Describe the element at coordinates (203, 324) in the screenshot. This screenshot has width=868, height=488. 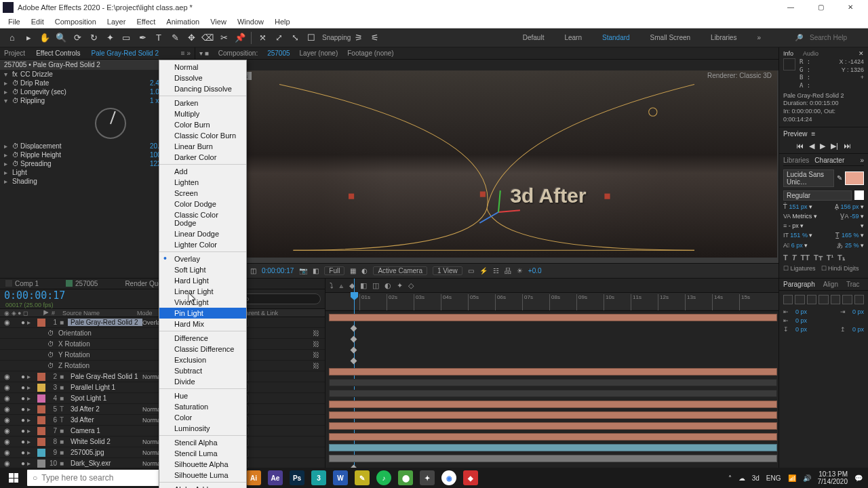
I see `blend-item-hard-mix: Hard Mix` at that location.